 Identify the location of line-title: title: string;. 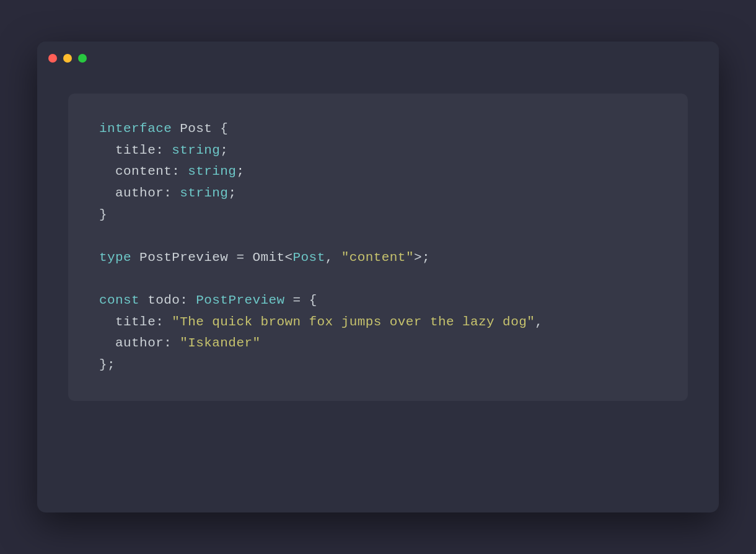
(378, 151).